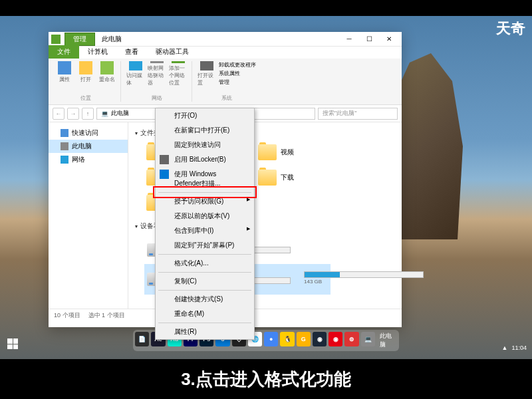 This screenshot has width=532, height=399. I want to click on computer-icon, so click(65, 146).